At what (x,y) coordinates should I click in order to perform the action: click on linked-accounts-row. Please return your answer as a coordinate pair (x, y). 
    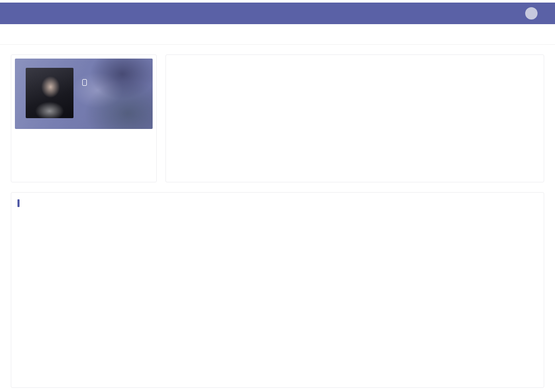
    Looking at the image, I should click on (84, 135).